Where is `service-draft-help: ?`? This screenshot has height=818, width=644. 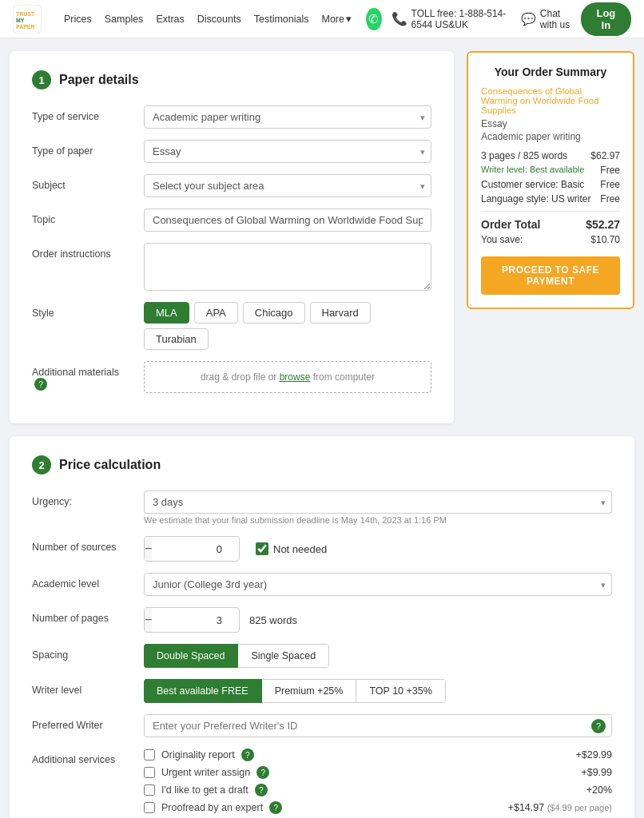 service-draft-help: ? is located at coordinates (261, 790).